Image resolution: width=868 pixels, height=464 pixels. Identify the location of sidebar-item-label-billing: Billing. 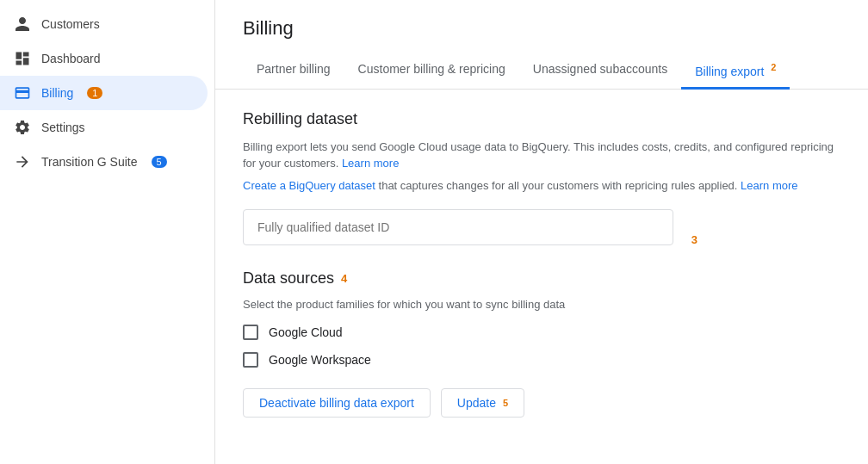
(57, 93).